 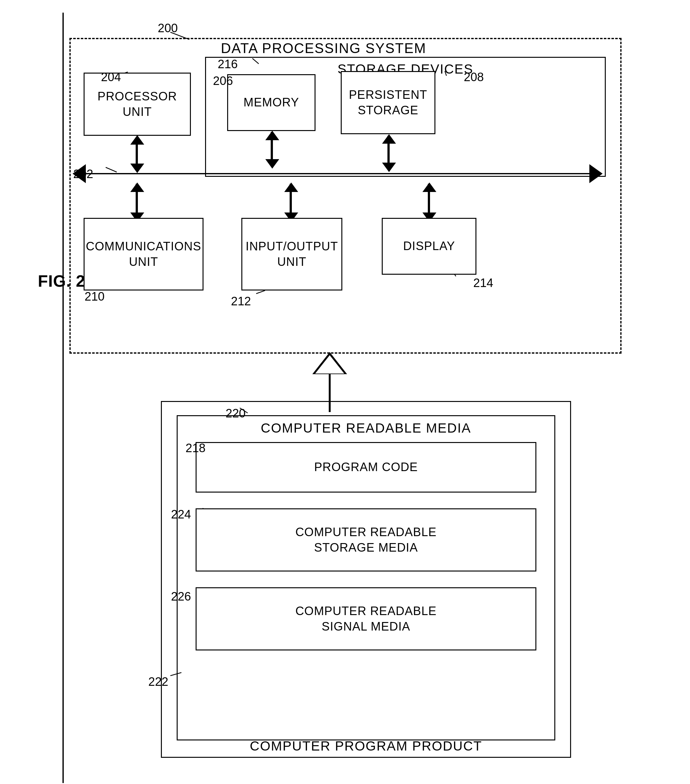 I want to click on va-memory, so click(x=272, y=150).